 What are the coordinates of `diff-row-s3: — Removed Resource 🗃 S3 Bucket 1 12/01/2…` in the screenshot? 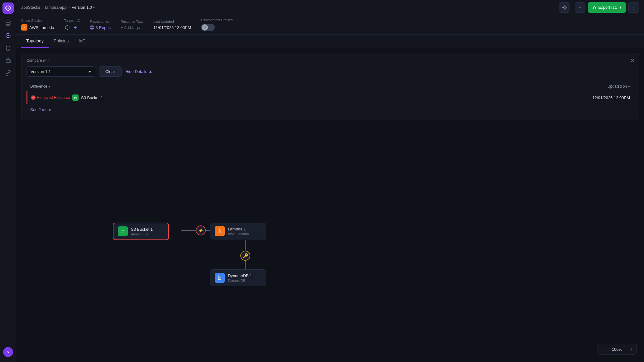 It's located at (330, 98).